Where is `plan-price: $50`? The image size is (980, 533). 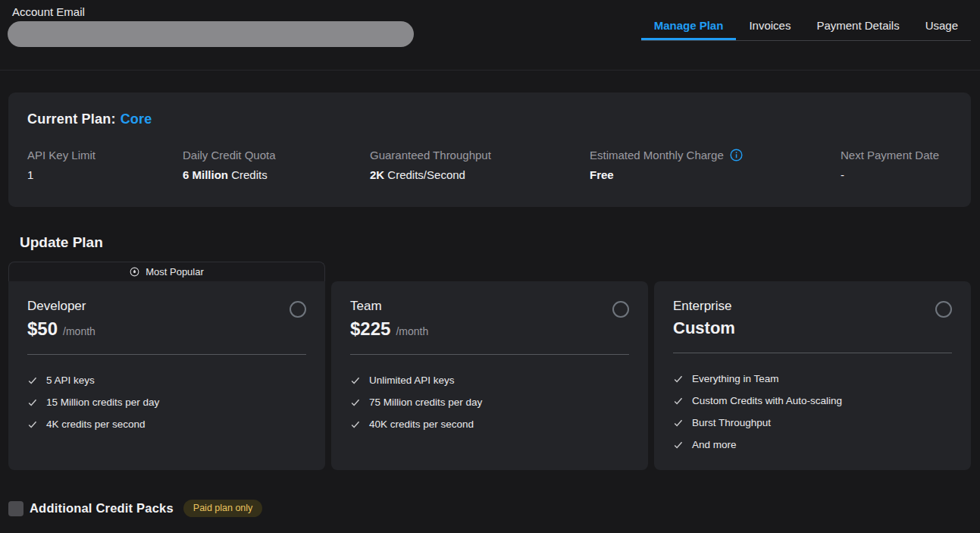 plan-price: $50 is located at coordinates (42, 329).